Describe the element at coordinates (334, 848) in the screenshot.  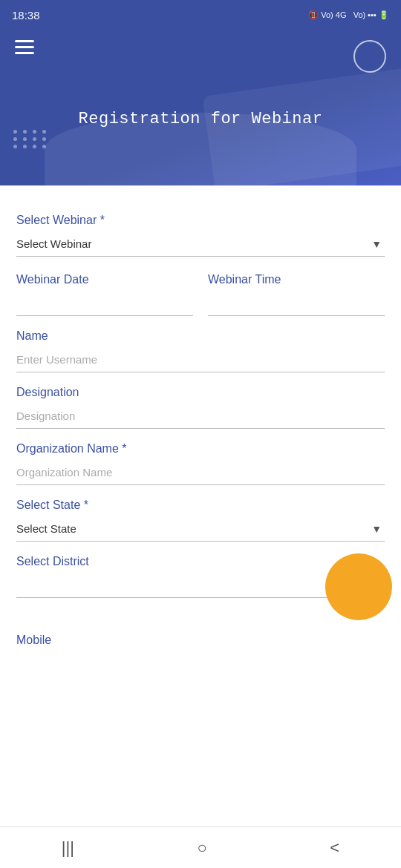
I see `back-button: <` at that location.